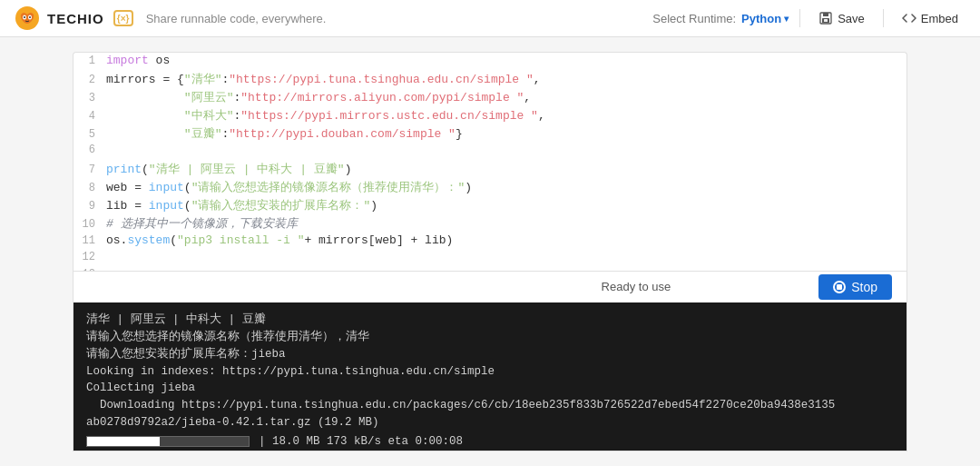  What do you see at coordinates (490, 79) in the screenshot?
I see `code-line-2: 2 mirrors = {"清华":"https://pypi.tuna.tsi…` at bounding box center [490, 79].